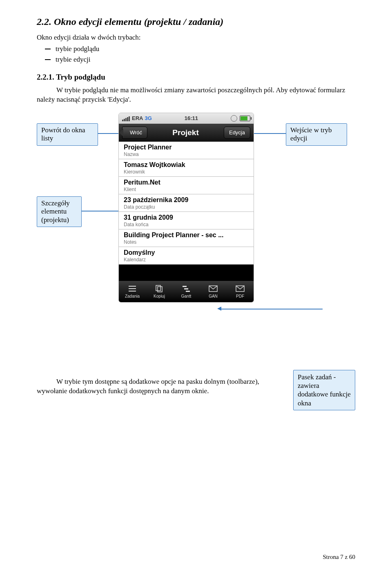 The width and height of the screenshot is (392, 572). Describe the element at coordinates (237, 133) in the screenshot. I see `edit-button: Edycja` at that location.